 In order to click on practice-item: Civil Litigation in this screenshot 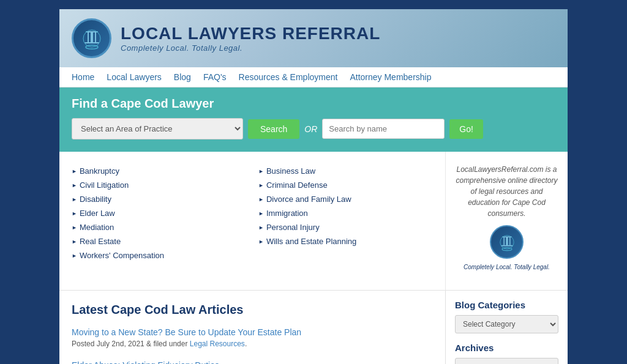, I will do `click(159, 185)`.